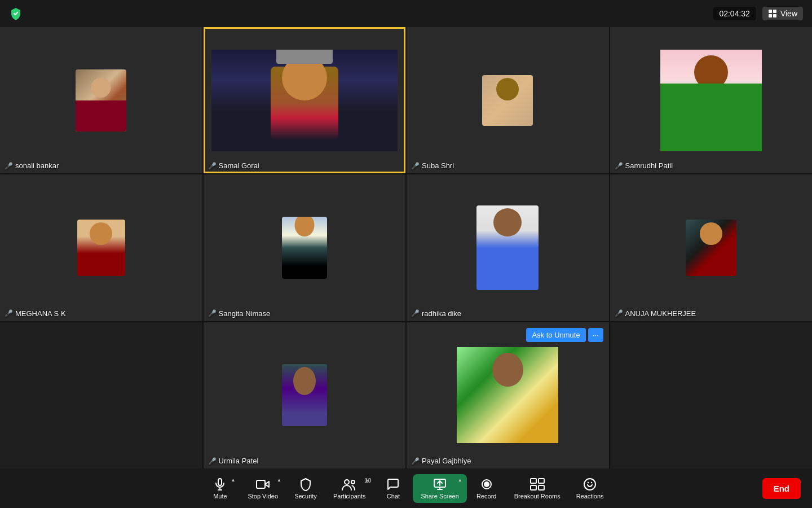 This screenshot has height=508, width=812. What do you see at coordinates (486, 496) in the screenshot?
I see `record-label: Record` at bounding box center [486, 496].